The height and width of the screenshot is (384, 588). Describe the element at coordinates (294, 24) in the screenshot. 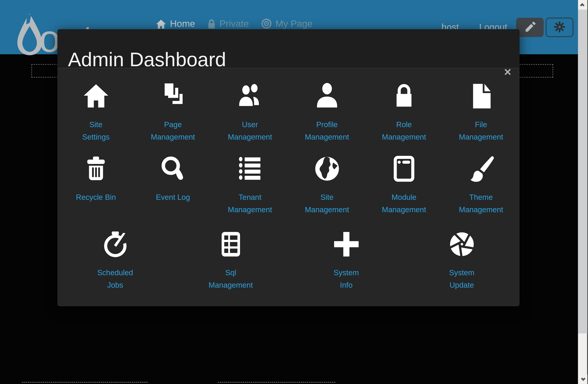

I see `nav-label: My Page` at that location.